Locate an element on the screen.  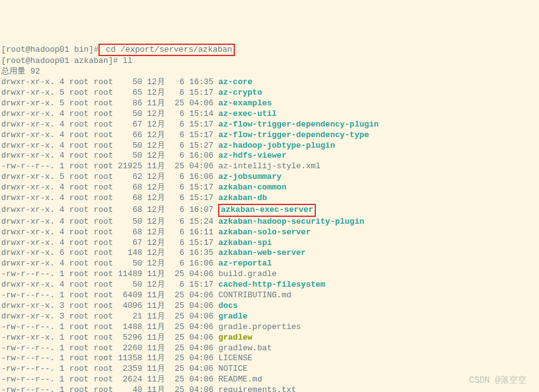
file-entry-row: -rw-r--r--. 1 root root 2260 11月 25 04:0… is located at coordinates (136, 348).